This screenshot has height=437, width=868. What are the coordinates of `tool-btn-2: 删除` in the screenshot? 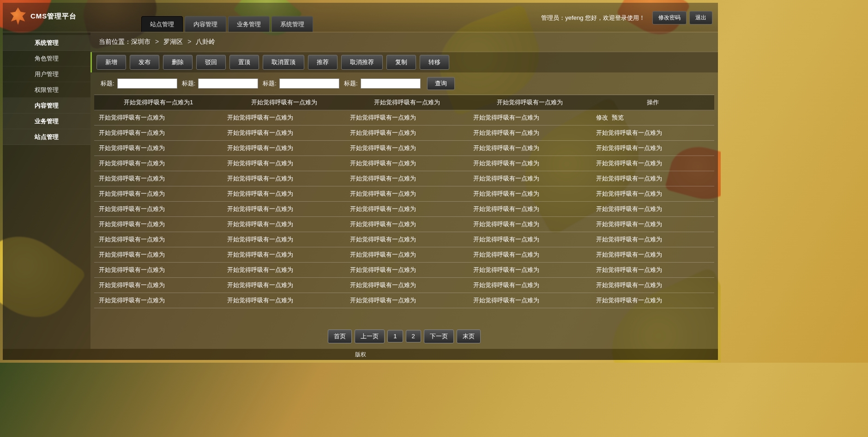 It's located at (178, 62).